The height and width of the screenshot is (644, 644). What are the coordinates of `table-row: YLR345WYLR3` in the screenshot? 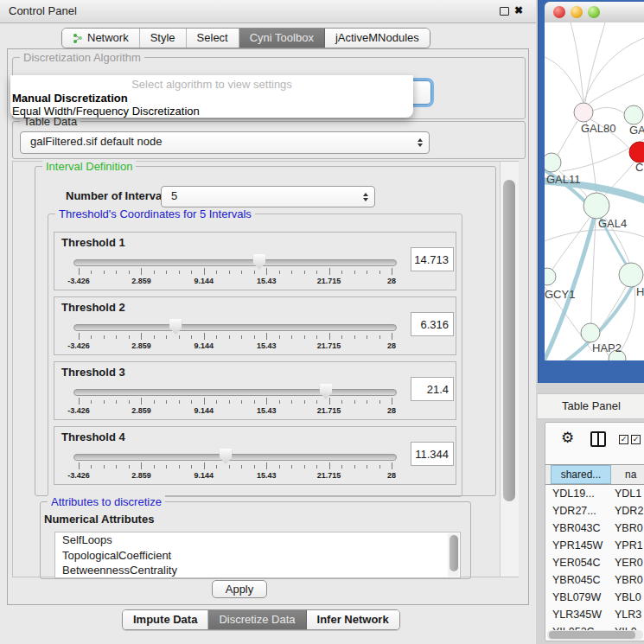 It's located at (595, 615).